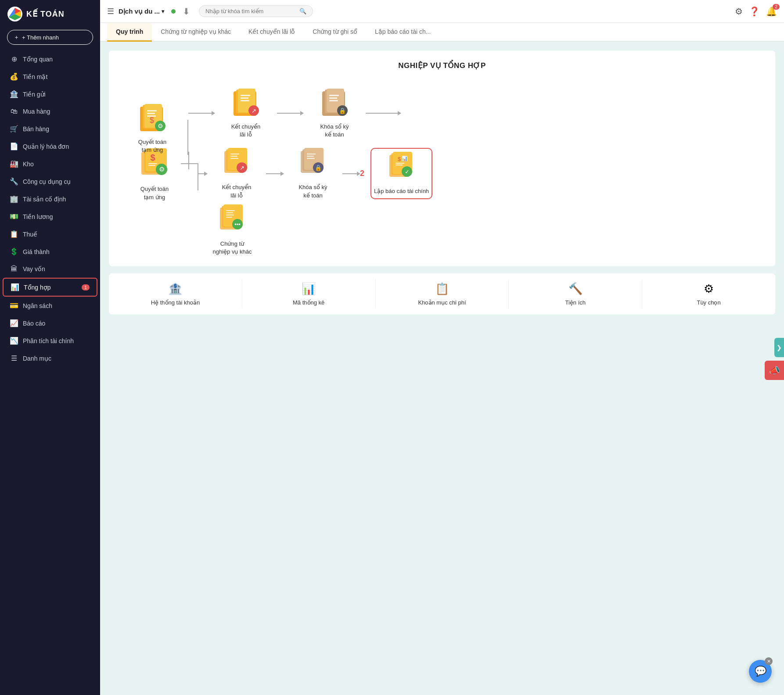 This screenshot has height=695, width=784. Describe the element at coordinates (14, 217) in the screenshot. I see `nav-icon-tien-luong: 💵` at that location.